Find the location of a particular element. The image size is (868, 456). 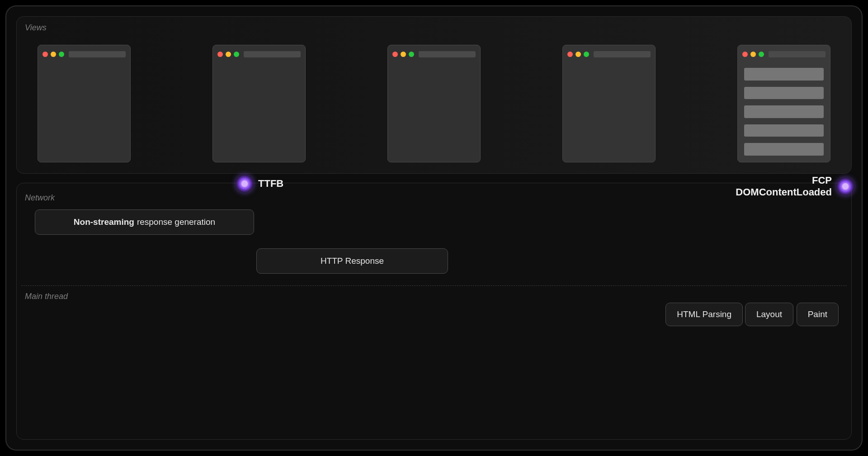

http-label: HTTP Response is located at coordinates (352, 261).